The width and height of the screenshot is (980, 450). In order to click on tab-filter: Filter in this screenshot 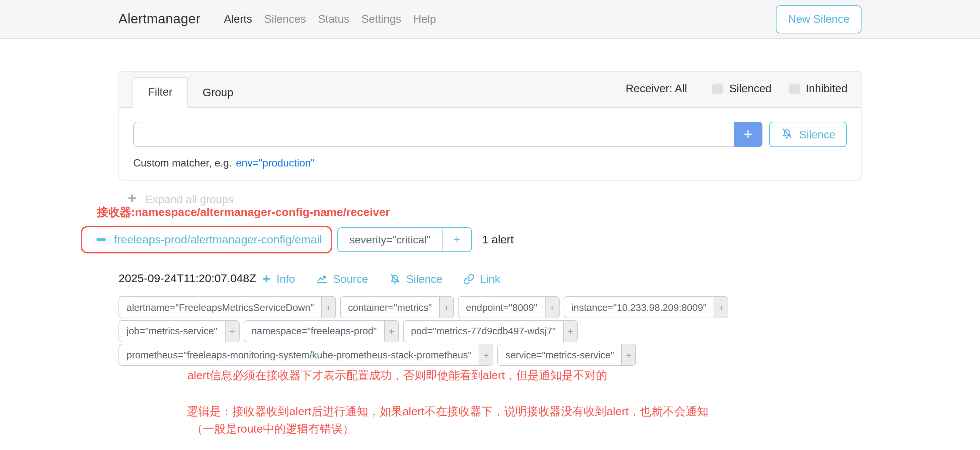, I will do `click(160, 92)`.